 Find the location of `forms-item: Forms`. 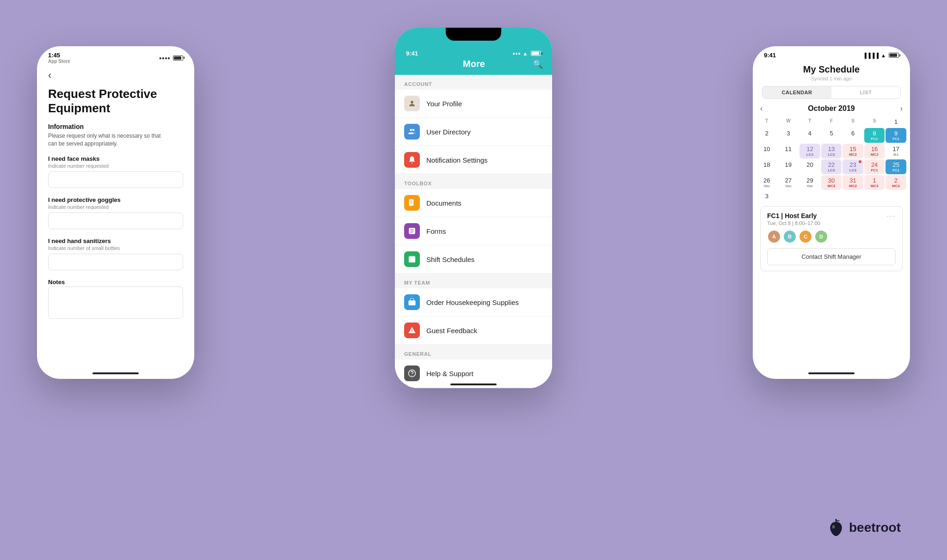

forms-item: Forms is located at coordinates (474, 231).